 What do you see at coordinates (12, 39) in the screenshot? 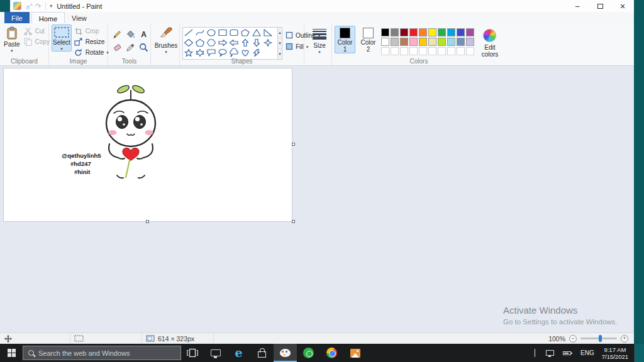
I see `paste-button: Paste ▾` at bounding box center [12, 39].